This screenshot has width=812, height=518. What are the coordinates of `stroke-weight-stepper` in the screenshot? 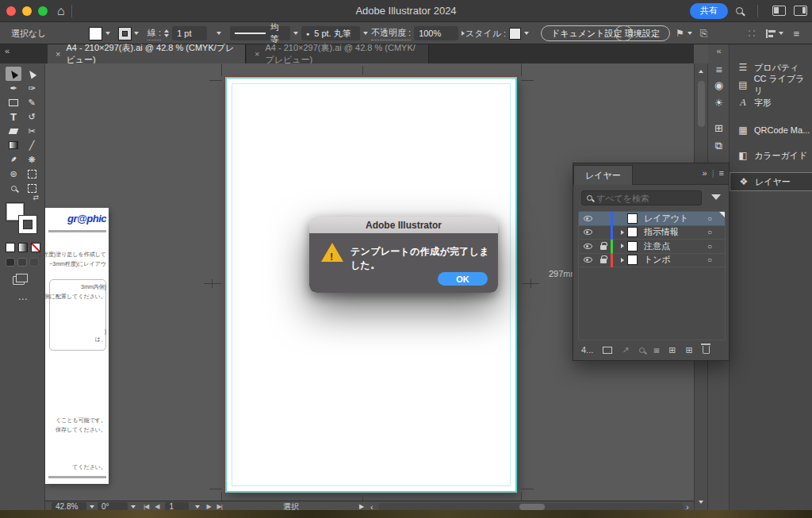 It's located at (167, 33).